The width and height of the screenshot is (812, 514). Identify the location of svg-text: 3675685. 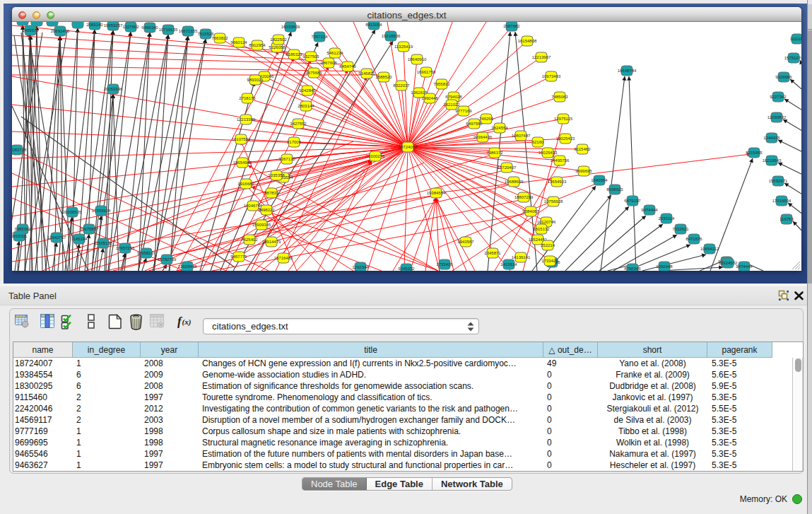
(314, 73).